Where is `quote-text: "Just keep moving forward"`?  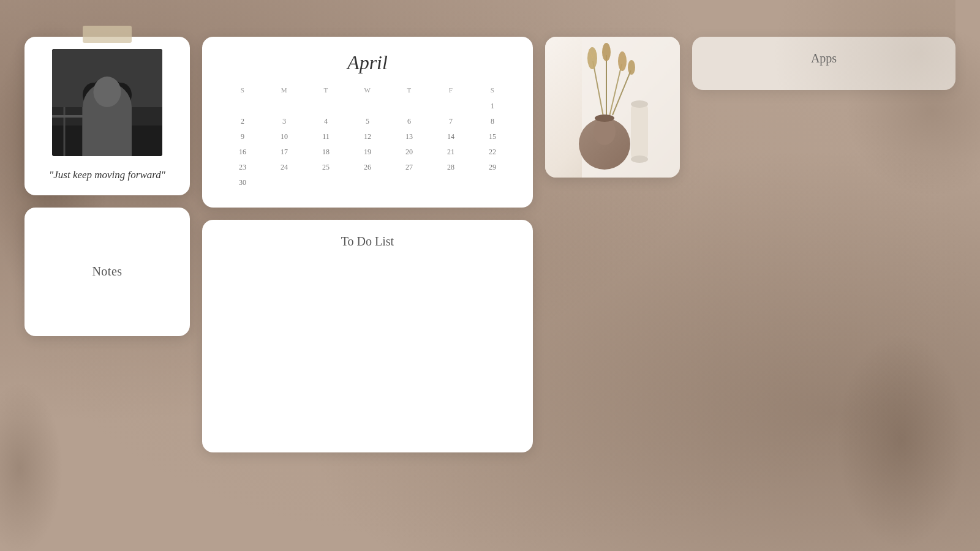
quote-text: "Just keep moving forward" is located at coordinates (107, 175).